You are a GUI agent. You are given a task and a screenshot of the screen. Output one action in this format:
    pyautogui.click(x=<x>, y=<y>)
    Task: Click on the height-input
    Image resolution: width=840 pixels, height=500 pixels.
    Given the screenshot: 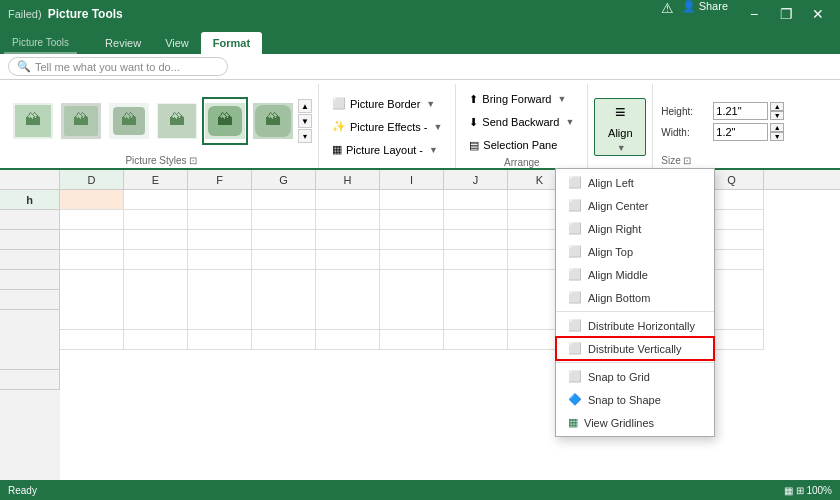 What is the action you would take?
    pyautogui.click(x=740, y=111)
    